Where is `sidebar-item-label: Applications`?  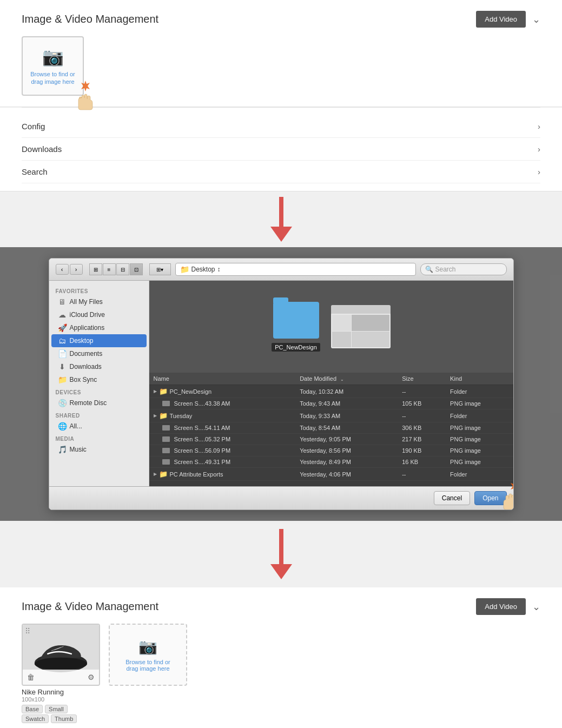
sidebar-item-label: Applications is located at coordinates (88, 328).